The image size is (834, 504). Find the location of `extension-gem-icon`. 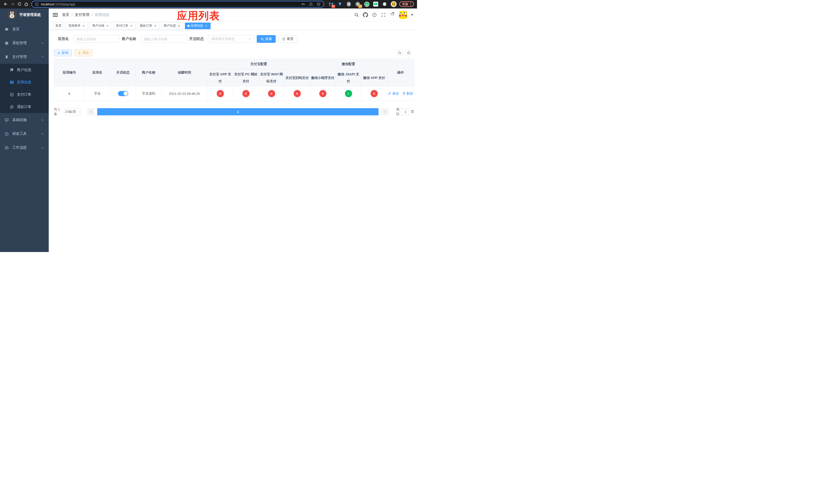

extension-gem-icon is located at coordinates (340, 4).